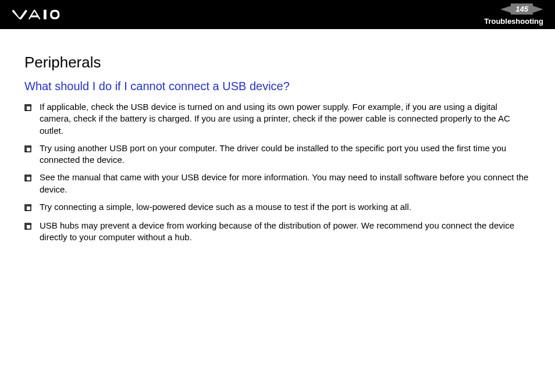 This screenshot has width=555, height=392. I want to click on page-header: 145 Troubleshooting, so click(278, 15).